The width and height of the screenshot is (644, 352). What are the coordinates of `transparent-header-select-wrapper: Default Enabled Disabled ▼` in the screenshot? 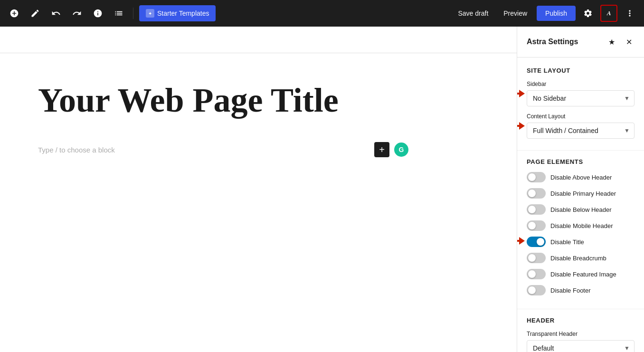 It's located at (580, 346).